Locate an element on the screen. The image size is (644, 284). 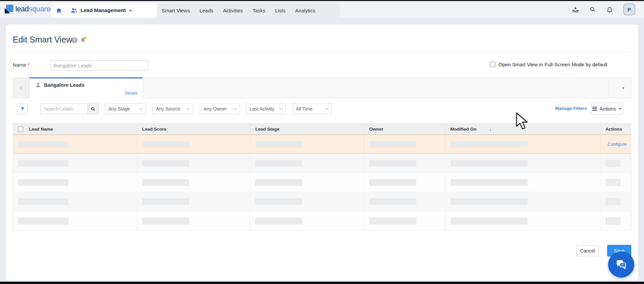
person-icon is located at coordinates (38, 85).